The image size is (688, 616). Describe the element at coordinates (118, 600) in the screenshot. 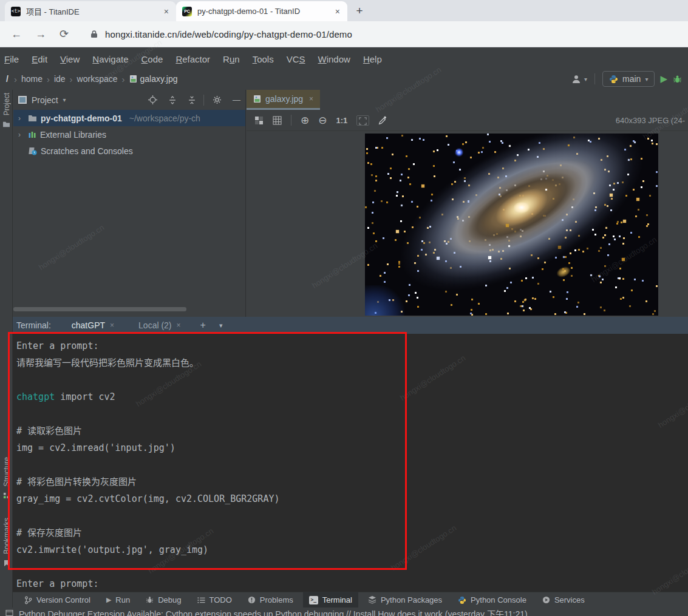

I see `run-tool-button: ▶ Run` at that location.